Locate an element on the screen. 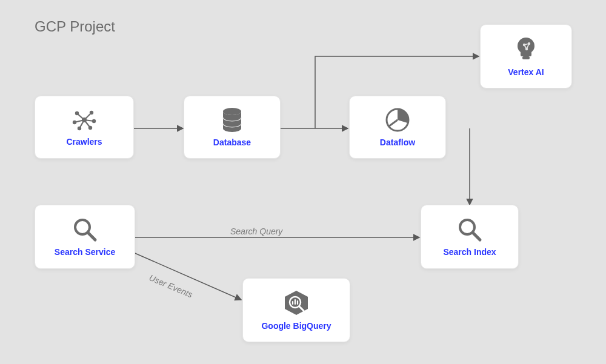 The image size is (606, 364). database-icon is located at coordinates (232, 120).